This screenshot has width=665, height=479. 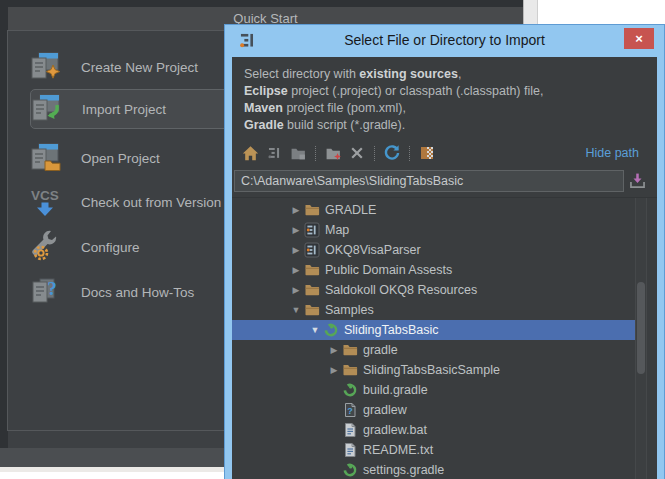 I want to click on tree-item-slidingtabsbasic: ▼SlidingTabsBasic, so click(x=438, y=330).